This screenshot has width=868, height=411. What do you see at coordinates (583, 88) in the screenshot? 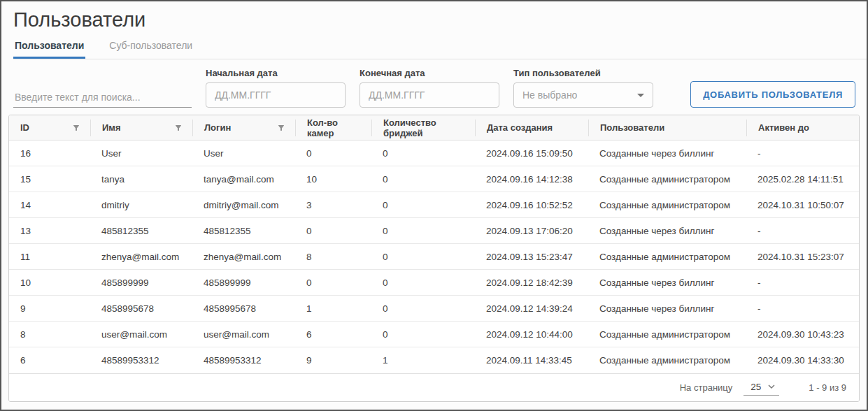
I see `user-type-field: Тип пользователей Не выбрано` at bounding box center [583, 88].